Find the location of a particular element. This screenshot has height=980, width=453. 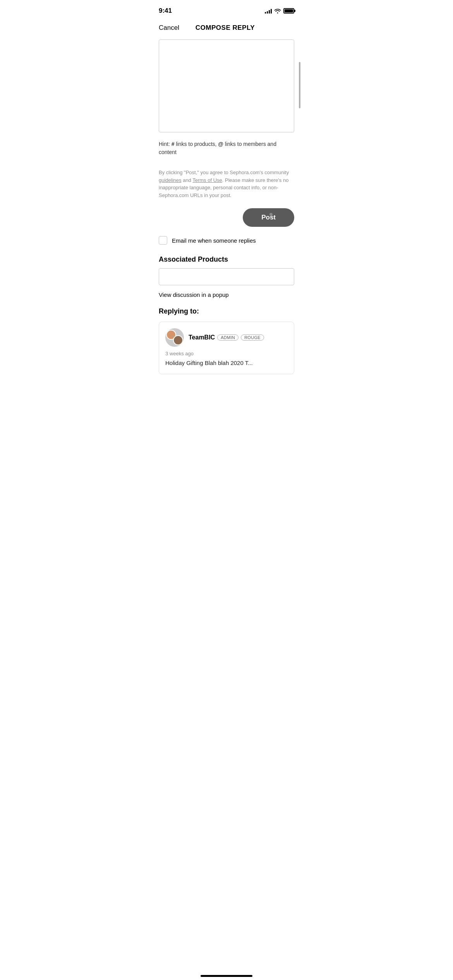

legal-text-1: By clicking "Post," you agree to Sephora… is located at coordinates (224, 173).